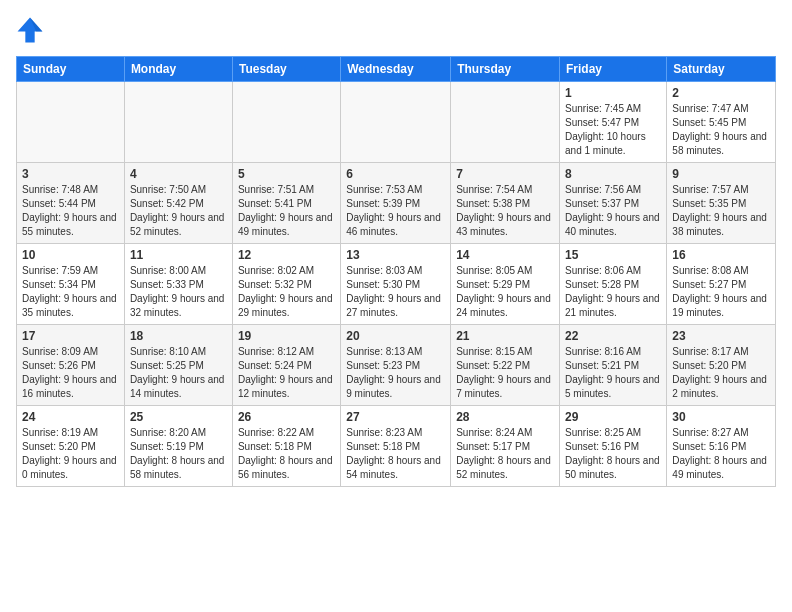  What do you see at coordinates (178, 204) in the screenshot?
I see `calendar-cell: 4Sunrise: 7:50 AM Sunset: 5:42 PM Daylig…` at bounding box center [178, 204].